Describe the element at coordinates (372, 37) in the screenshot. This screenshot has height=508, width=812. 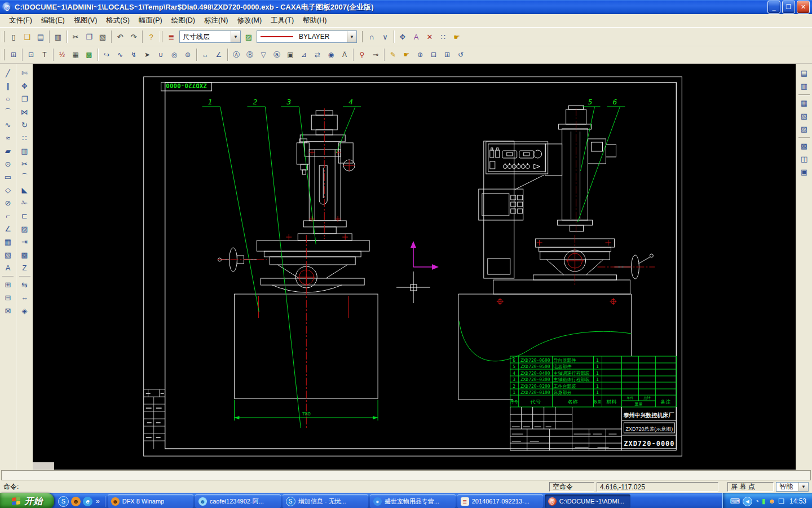
I see `endpoint-snap-icon: ∩` at that location.